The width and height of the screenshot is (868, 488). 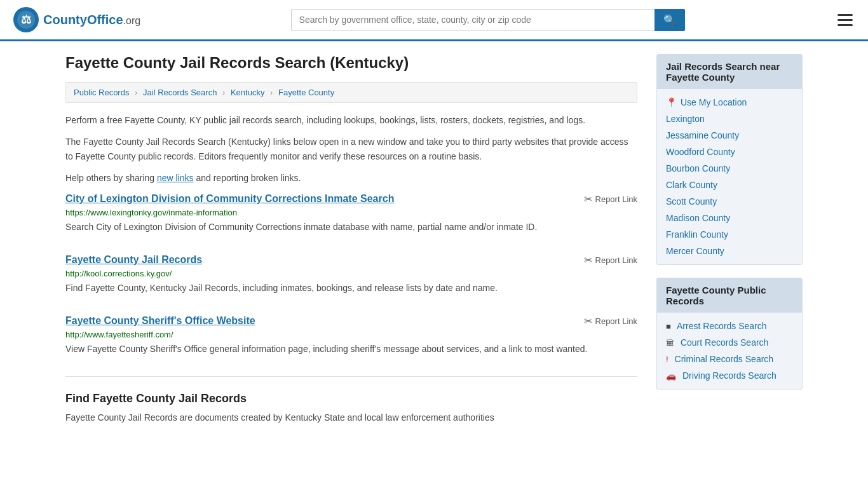 I want to click on logo-icon: ⚖, so click(x=26, y=20).